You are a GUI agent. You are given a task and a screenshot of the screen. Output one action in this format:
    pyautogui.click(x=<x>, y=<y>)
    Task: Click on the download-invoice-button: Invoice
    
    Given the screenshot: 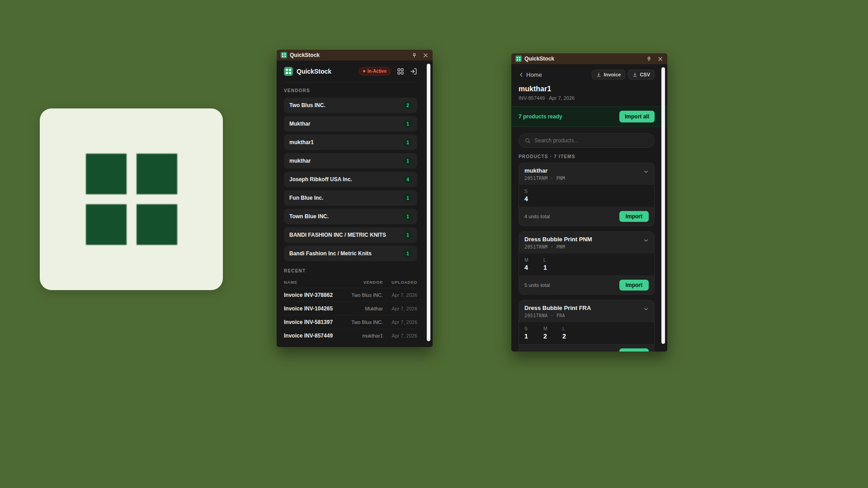 What is the action you would take?
    pyautogui.click(x=609, y=75)
    